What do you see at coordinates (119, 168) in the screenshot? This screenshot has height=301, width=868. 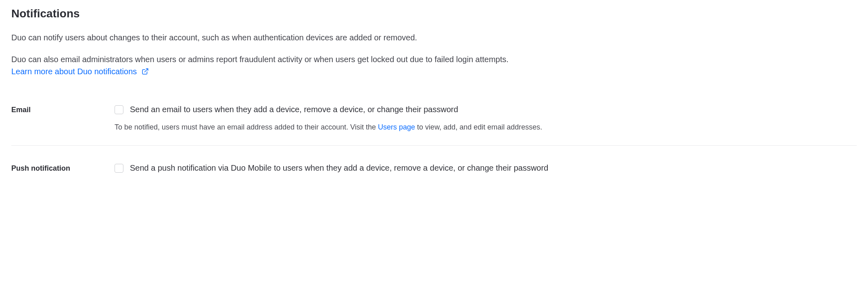 I see `push-checkbox` at bounding box center [119, 168].